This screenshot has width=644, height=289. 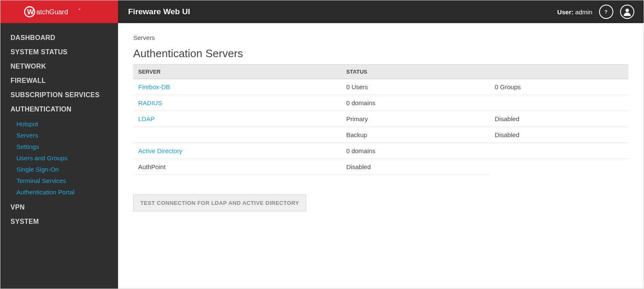 What do you see at coordinates (575, 12) in the screenshot?
I see `user-text: User: admin` at bounding box center [575, 12].